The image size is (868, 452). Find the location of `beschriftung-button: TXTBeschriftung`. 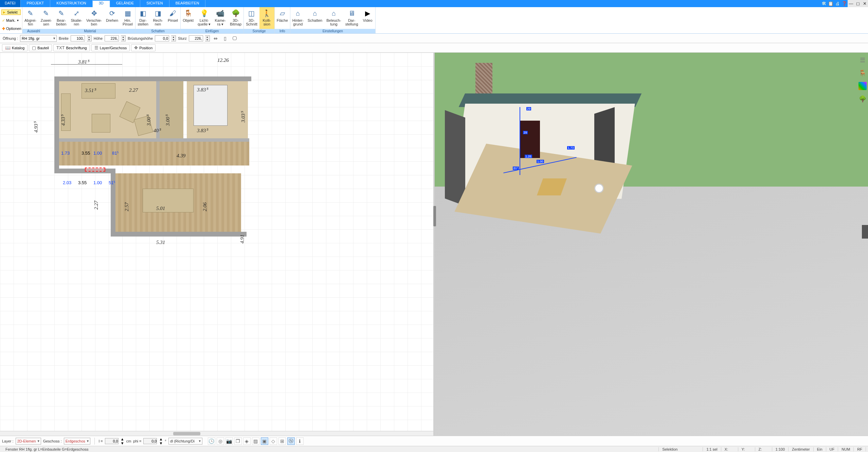

beschriftung-button: TXTBeschriftung is located at coordinates (72, 48).